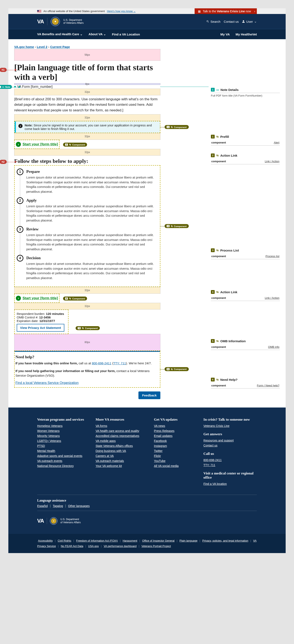 The width and height of the screenshot is (294, 644). I want to click on legal-link: Freedom of Information Act (FOIA), so click(97, 540).